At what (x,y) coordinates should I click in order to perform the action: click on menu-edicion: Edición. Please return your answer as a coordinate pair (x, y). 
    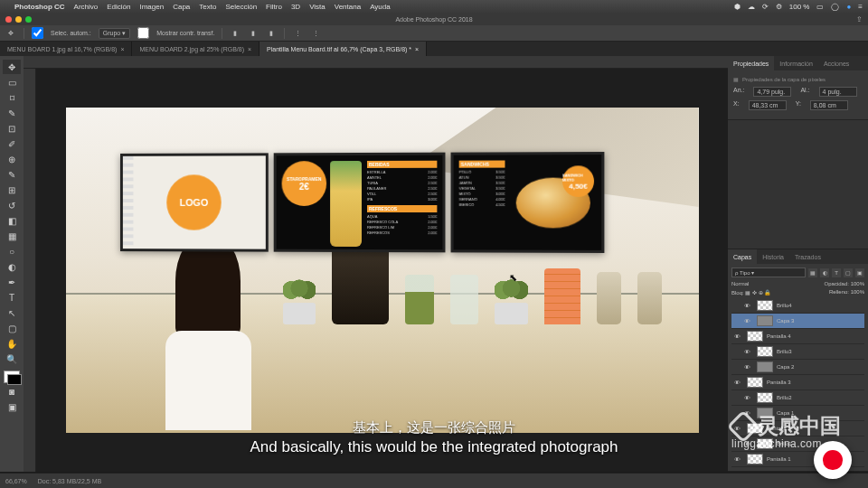
    Looking at the image, I should click on (118, 7).